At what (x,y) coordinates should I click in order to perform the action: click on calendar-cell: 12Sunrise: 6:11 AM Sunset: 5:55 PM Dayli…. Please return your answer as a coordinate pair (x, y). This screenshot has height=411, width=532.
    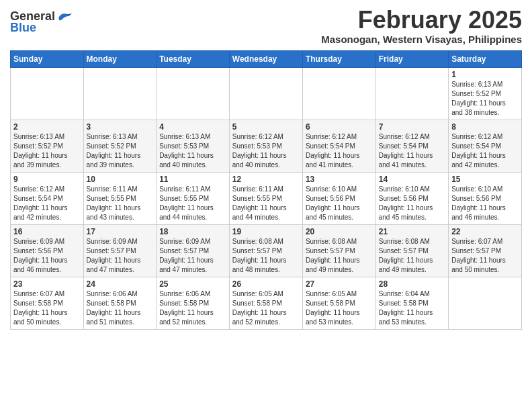
    Looking at the image, I should click on (266, 198).